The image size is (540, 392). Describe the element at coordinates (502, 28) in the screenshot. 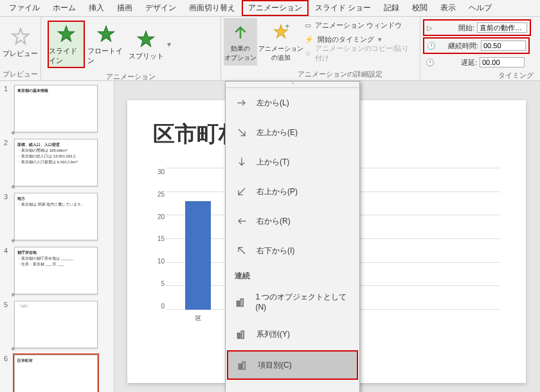

I see `start-select` at that location.